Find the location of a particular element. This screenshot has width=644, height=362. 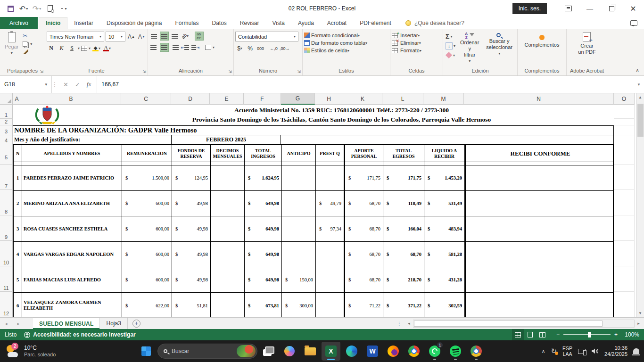

hidden-icons-chevron-icon: ∧ is located at coordinates (543, 352).